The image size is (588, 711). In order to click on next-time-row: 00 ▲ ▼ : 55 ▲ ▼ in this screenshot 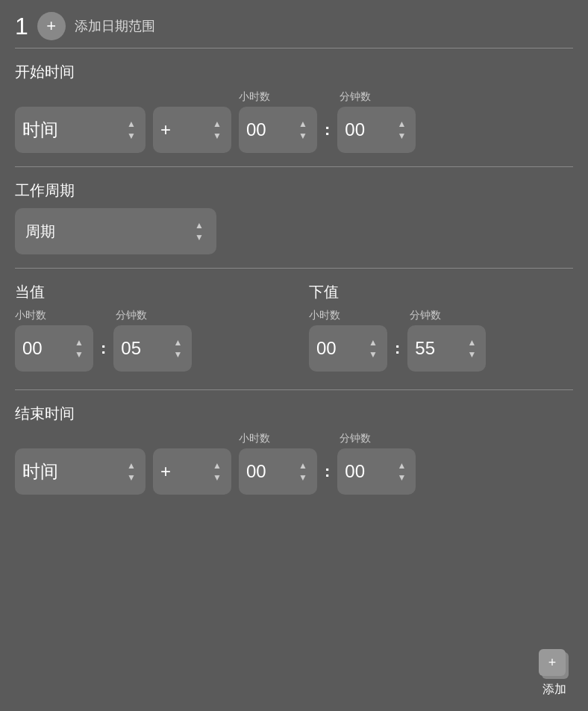, I will do `click(441, 348)`.